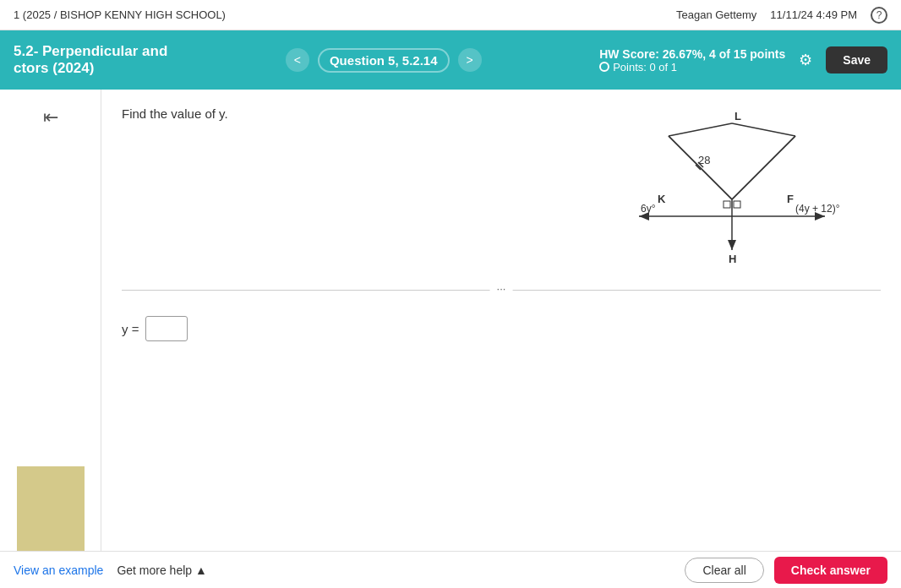 This screenshot has width=901, height=588. Describe the element at coordinates (51, 320) in the screenshot. I see `sidebar: ⇤` at that location.